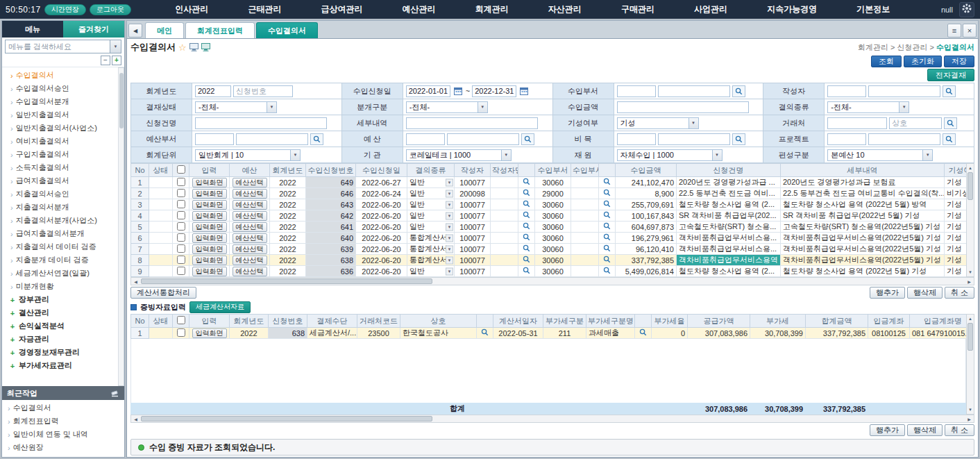 The image size is (980, 459). I want to click on settings-button, so click(967, 10).